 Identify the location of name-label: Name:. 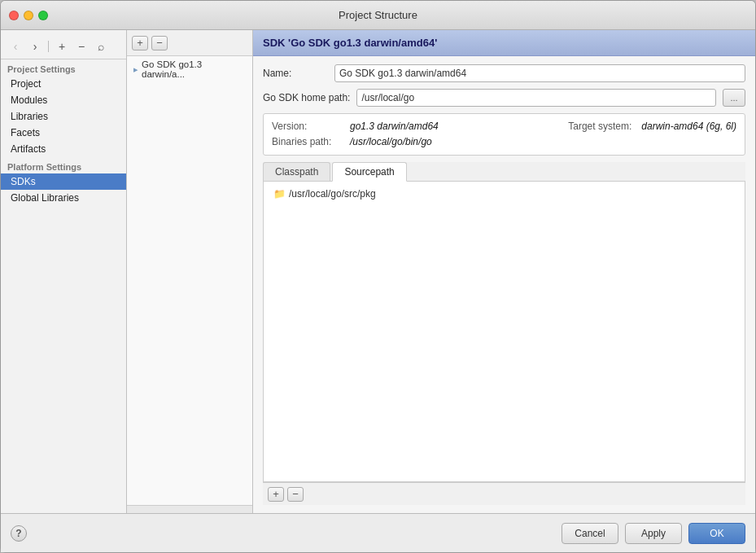
(295, 73).